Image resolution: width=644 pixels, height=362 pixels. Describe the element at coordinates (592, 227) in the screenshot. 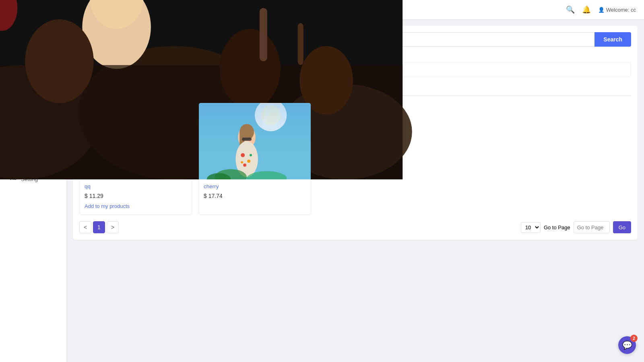

I see `goto-input` at that location.